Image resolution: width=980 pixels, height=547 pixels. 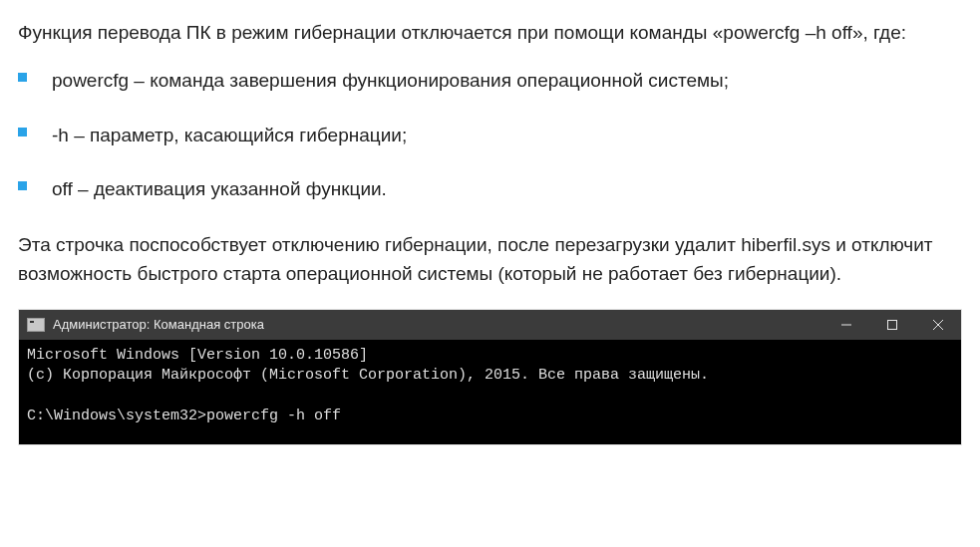 What do you see at coordinates (490, 32) in the screenshot?
I see `intro-paragraph: Функция перевода ПК в режим гибернации о…` at bounding box center [490, 32].